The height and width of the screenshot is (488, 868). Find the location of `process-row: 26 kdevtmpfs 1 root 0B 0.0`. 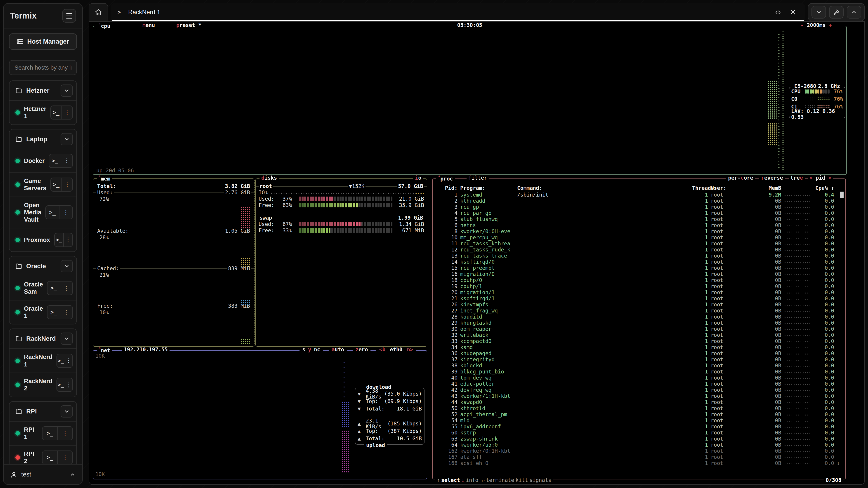

process-row: 26 kdevtmpfs 1 root 0B 0.0 is located at coordinates (639, 304).